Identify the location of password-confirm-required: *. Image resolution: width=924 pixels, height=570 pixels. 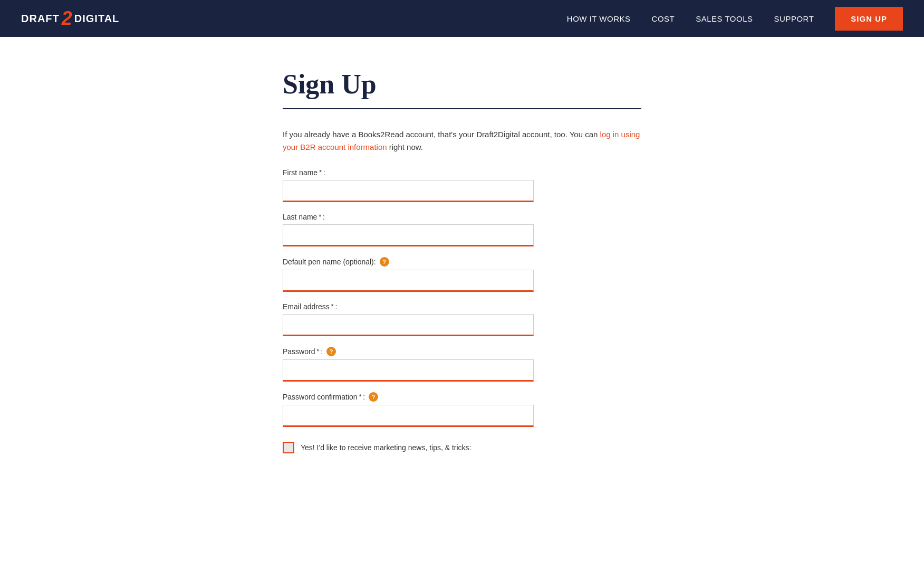
(361, 397).